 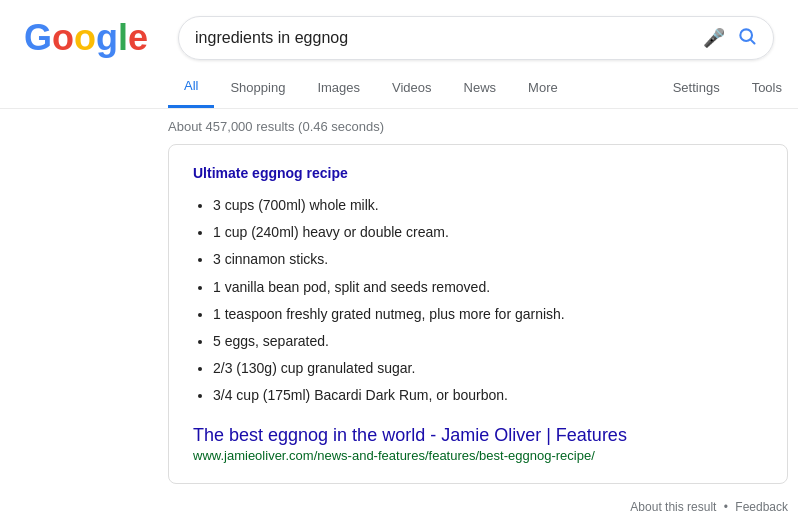 What do you see at coordinates (123, 38) in the screenshot?
I see `logo-letter-l: l` at bounding box center [123, 38].